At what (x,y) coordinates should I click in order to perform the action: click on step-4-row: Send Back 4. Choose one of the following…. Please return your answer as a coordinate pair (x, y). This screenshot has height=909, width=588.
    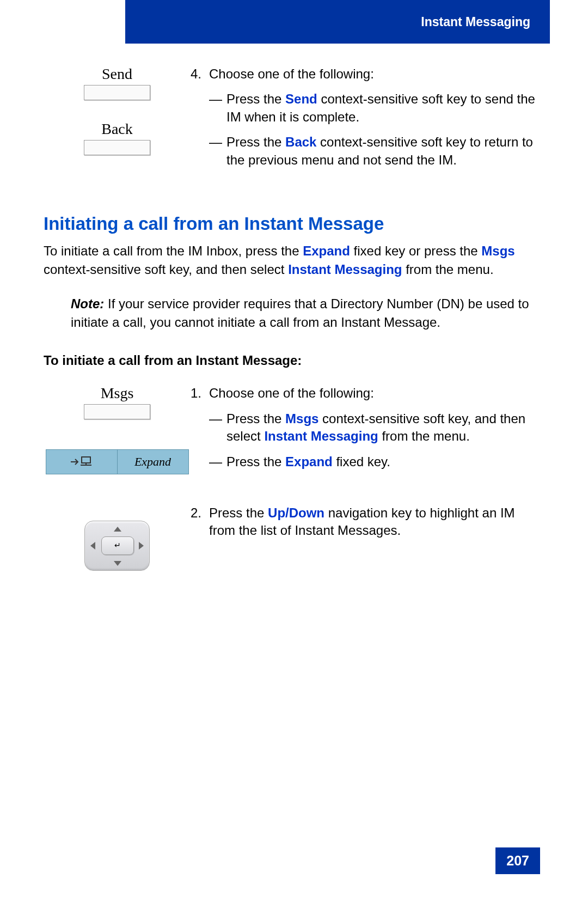
    Looking at the image, I should click on (294, 123).